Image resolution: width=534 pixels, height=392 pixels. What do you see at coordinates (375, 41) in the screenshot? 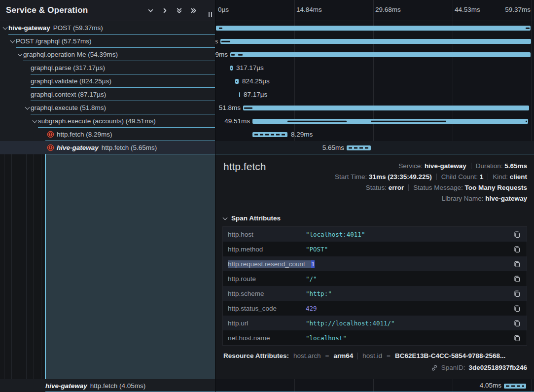
I see `timeline-lane: 57.57ms` at bounding box center [375, 41].